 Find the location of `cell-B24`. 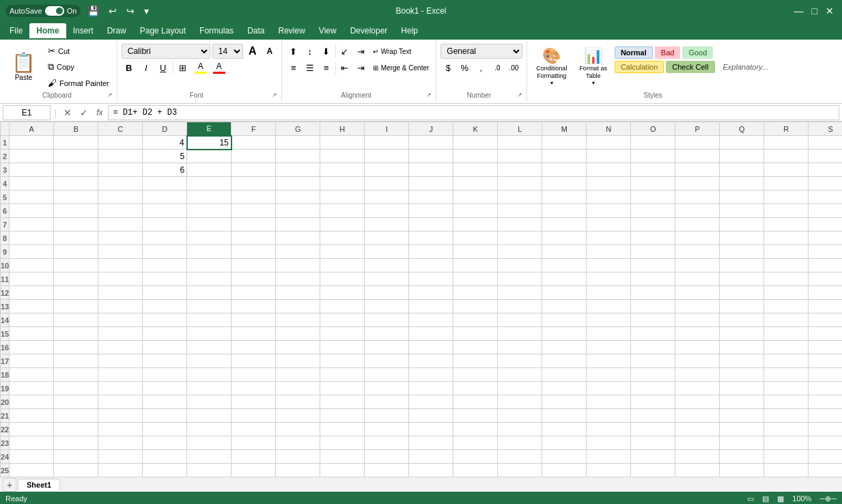

cell-B24 is located at coordinates (76, 457).